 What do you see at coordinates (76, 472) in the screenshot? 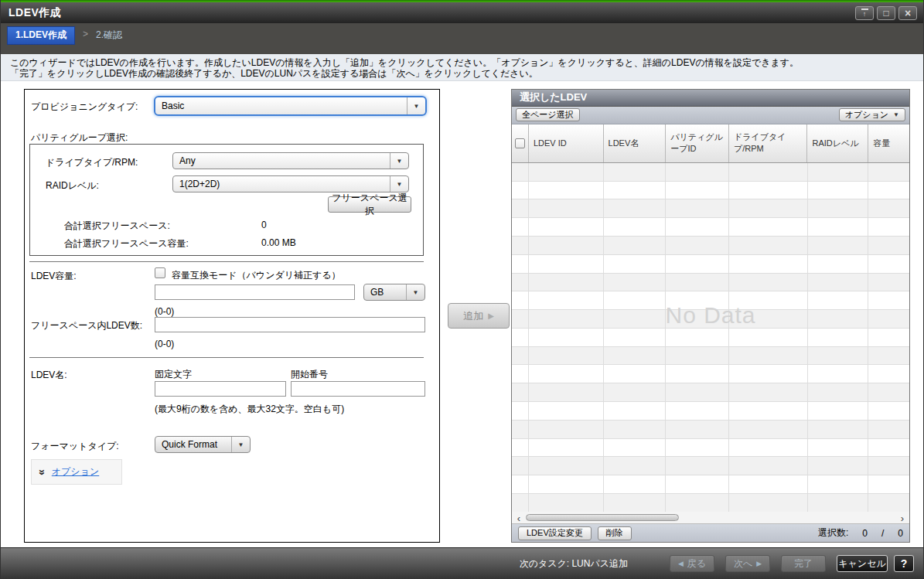
I see `options-link: オプション` at bounding box center [76, 472].